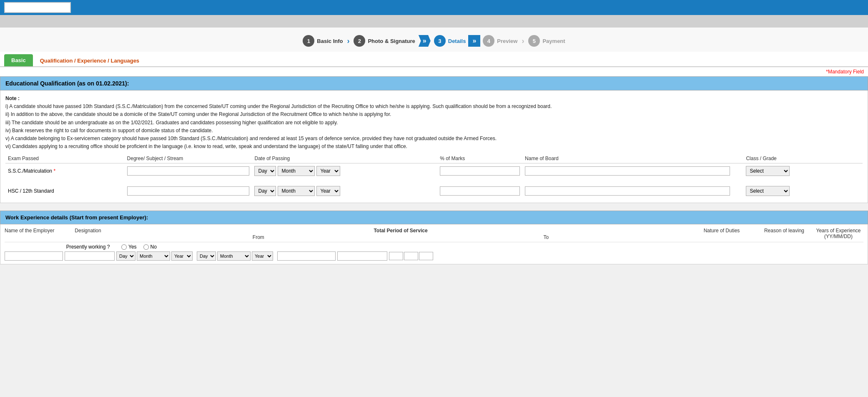  What do you see at coordinates (411, 256) in the screenshot?
I see `exp-mm` at bounding box center [411, 256].